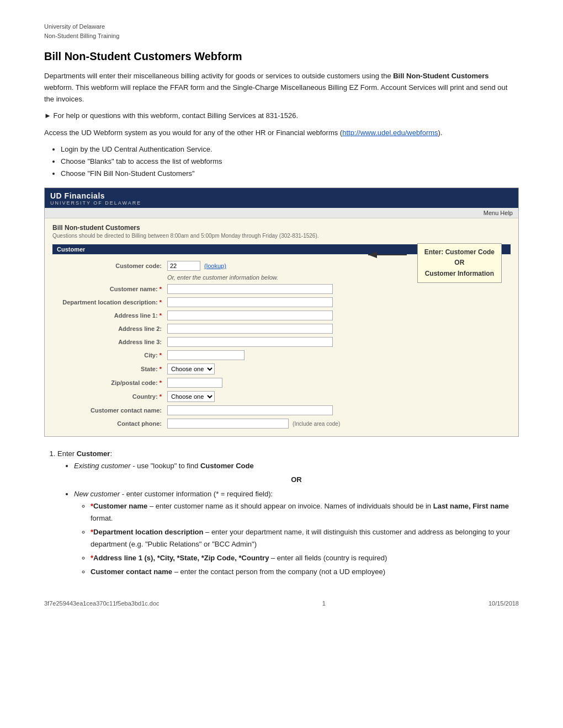  I want to click on intro-text-start: Departments will enter their miscellaneo…, so click(219, 76).